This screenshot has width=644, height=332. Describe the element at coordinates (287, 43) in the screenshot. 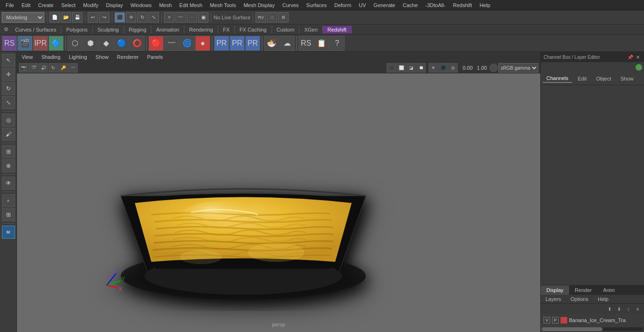

I see `shelf-icon-18: ☁` at that location.